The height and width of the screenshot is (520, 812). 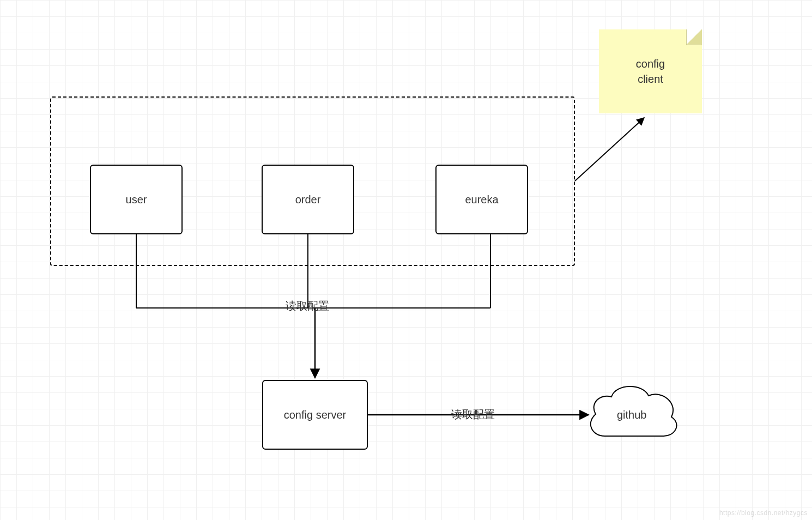 What do you see at coordinates (651, 71) in the screenshot?
I see `node-config-client-note: config client` at bounding box center [651, 71].